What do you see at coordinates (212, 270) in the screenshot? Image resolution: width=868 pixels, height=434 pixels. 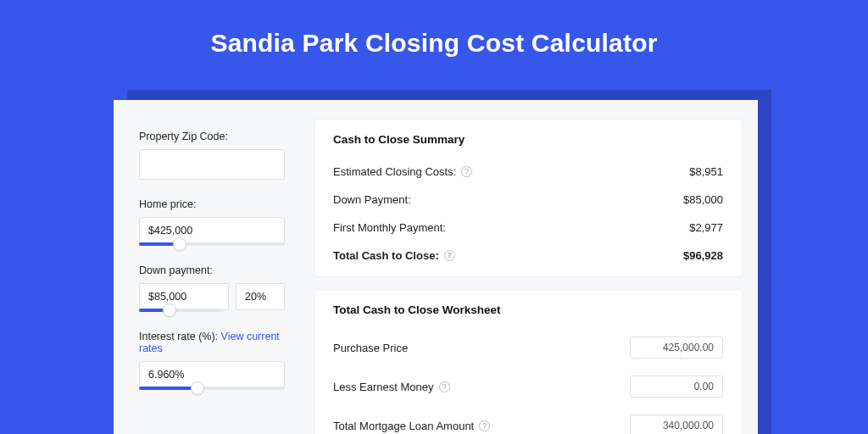 I see `down-payment-label: Down payment:` at bounding box center [212, 270].